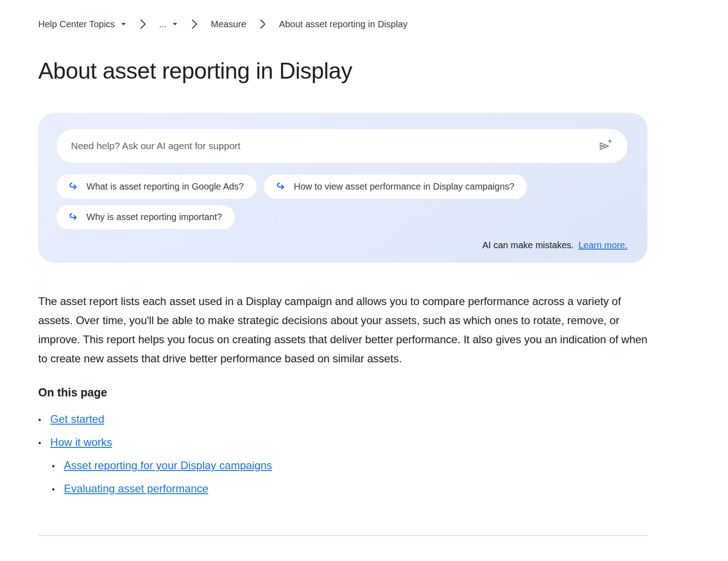 The height and width of the screenshot is (561, 728). Describe the element at coordinates (343, 330) in the screenshot. I see `intro-paragraph: The asset report lists each asset used i…` at that location.